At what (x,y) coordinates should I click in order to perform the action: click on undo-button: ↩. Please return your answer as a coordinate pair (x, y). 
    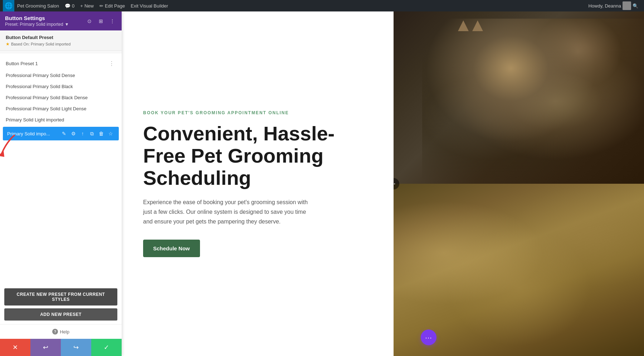
    Looking at the image, I should click on (46, 347).